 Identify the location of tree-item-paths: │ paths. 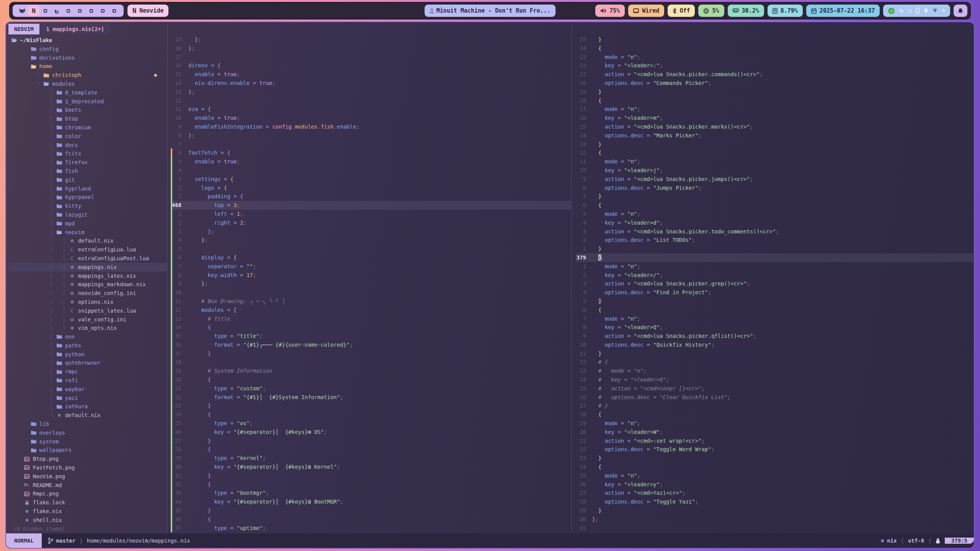
(88, 346).